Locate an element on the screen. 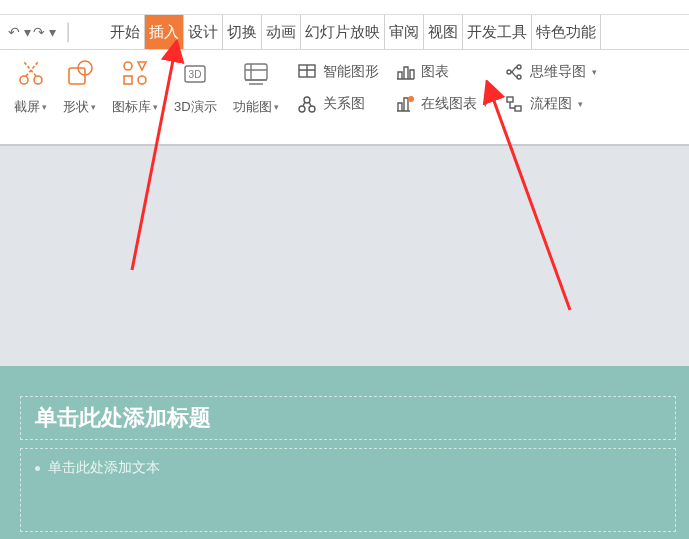  tab-view: 视图 is located at coordinates (442, 32).